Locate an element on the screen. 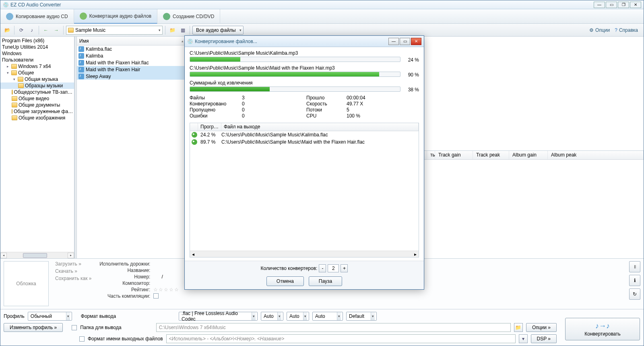 This screenshot has width=644, height=346. options-link: ⚙Опции is located at coordinates (600, 30).